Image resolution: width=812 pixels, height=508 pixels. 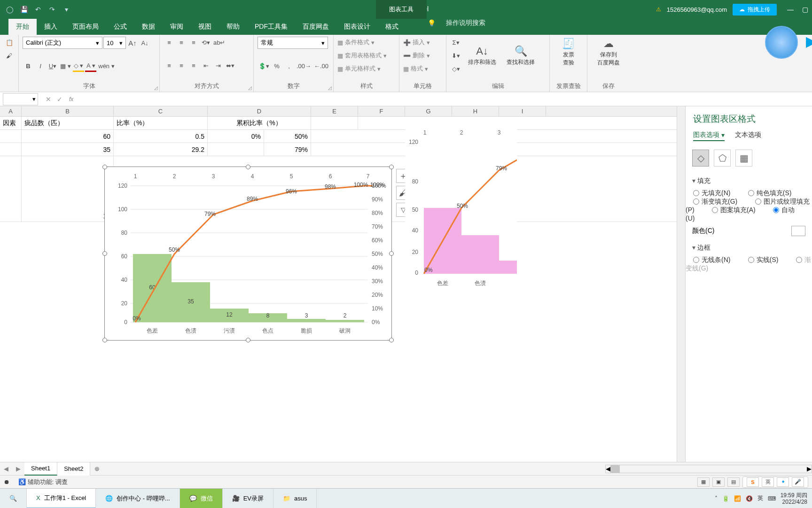 I want to click on tab-pdf-tools: PDF工具集, so click(x=271, y=27).